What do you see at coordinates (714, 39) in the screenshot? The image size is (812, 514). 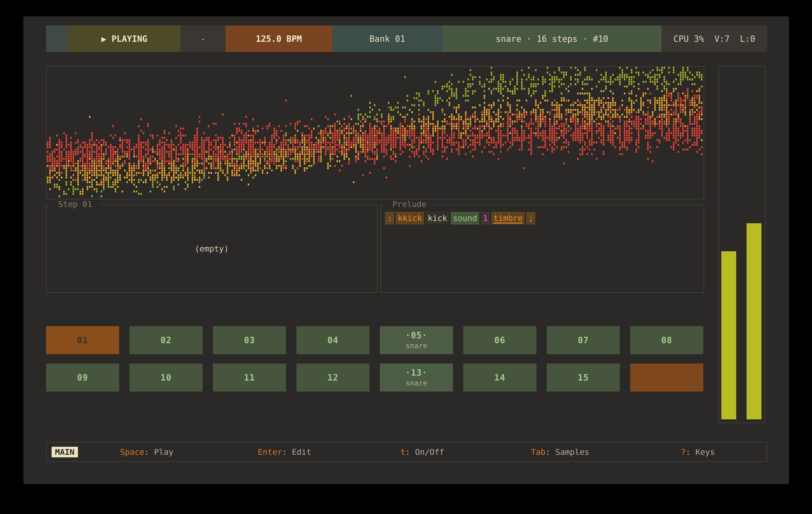 I see `system-stats: CPU 3% V:7 L:0` at bounding box center [714, 39].